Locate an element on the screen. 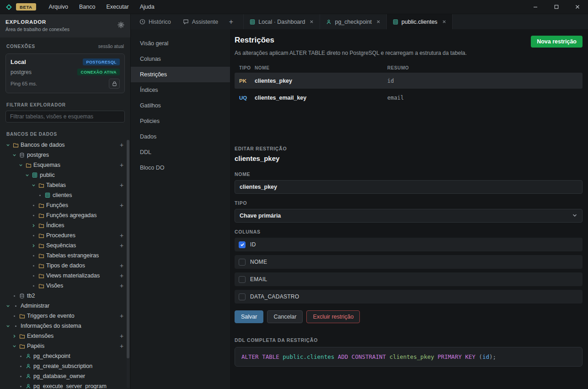  menu-executar: Executar is located at coordinates (117, 7).